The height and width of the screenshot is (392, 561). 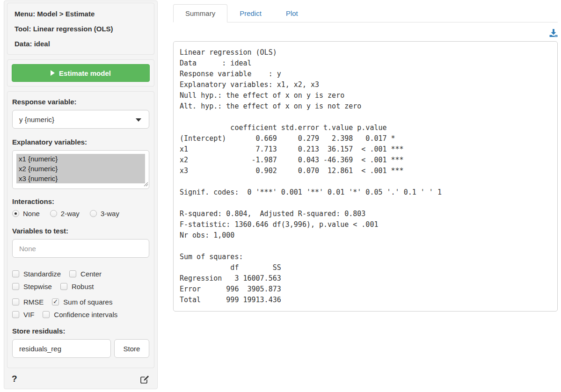 What do you see at coordinates (55, 302) in the screenshot?
I see `checkbox-sum-of-squares-control` at bounding box center [55, 302].